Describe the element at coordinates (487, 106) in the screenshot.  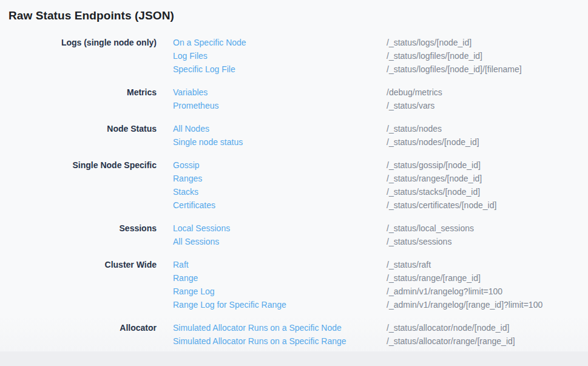
I see `endpoint-path: /_status/vars` at that location.